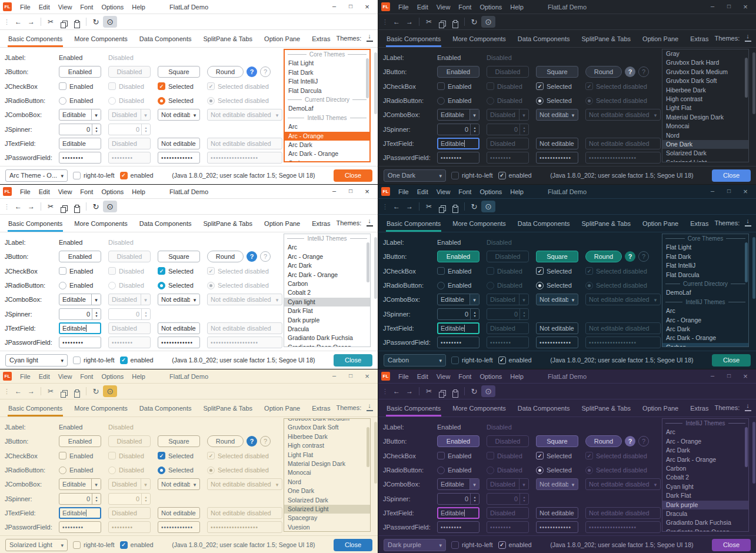 This screenshot has width=756, height=553. What do you see at coordinates (754, 84) in the screenshot?
I see `page-scrollbar` at bounding box center [754, 84].